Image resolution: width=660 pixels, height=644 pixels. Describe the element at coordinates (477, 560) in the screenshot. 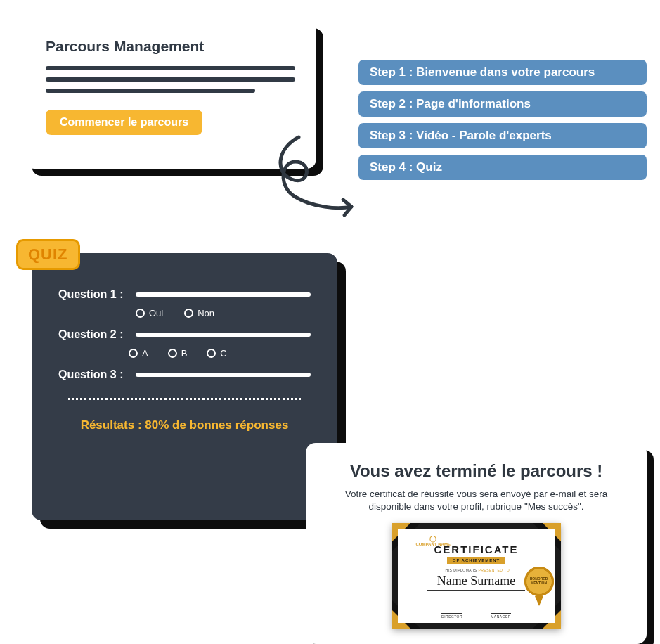

I see `certificate-banner: OF ACHIEVEMENT` at that location.